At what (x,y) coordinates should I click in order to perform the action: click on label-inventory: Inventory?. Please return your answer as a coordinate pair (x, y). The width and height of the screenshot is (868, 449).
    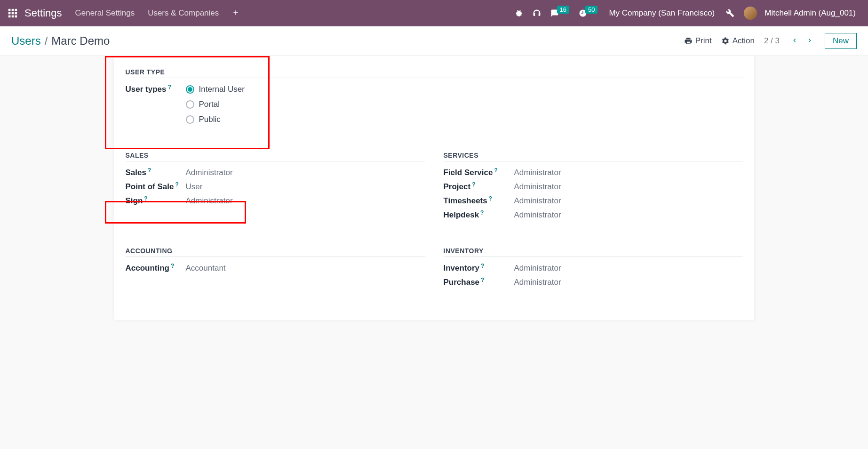
    Looking at the image, I should click on (479, 268).